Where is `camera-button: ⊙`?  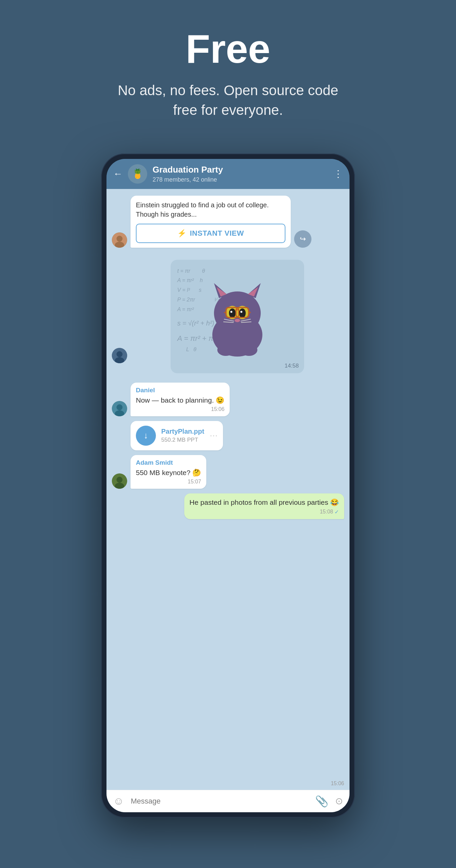 camera-button: ⊙ is located at coordinates (339, 801).